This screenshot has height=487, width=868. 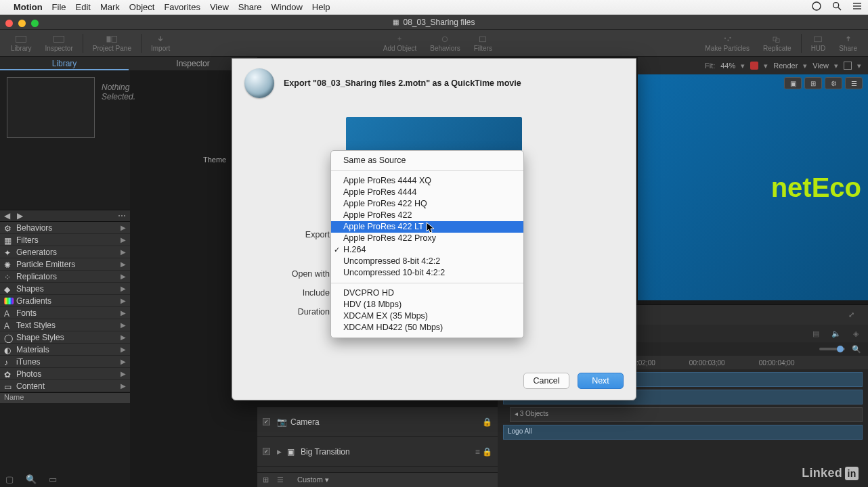 I want to click on next-button: Next, so click(x=601, y=381).